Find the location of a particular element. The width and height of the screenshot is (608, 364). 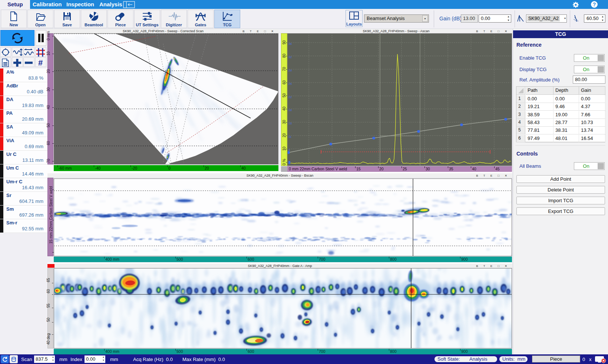

svg-text: 29 is located at coordinates (290, 70).